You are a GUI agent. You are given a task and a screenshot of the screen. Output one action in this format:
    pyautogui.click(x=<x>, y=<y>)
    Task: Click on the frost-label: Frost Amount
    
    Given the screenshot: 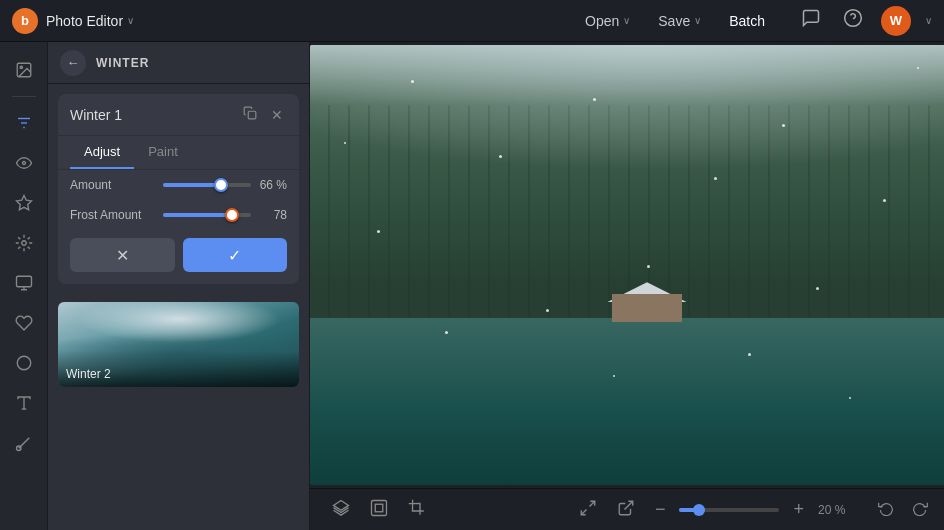 What is the action you would take?
    pyautogui.click(x=112, y=215)
    